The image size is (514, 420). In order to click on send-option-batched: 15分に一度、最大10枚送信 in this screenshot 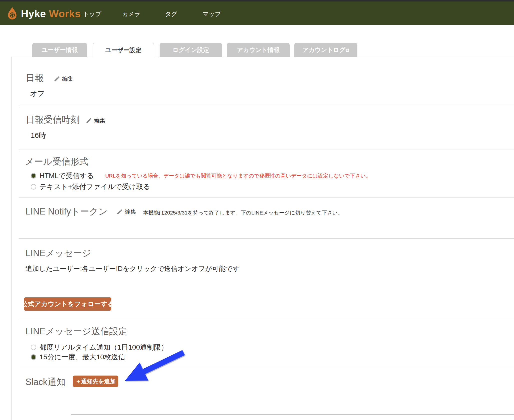, I will do `click(78, 357)`.